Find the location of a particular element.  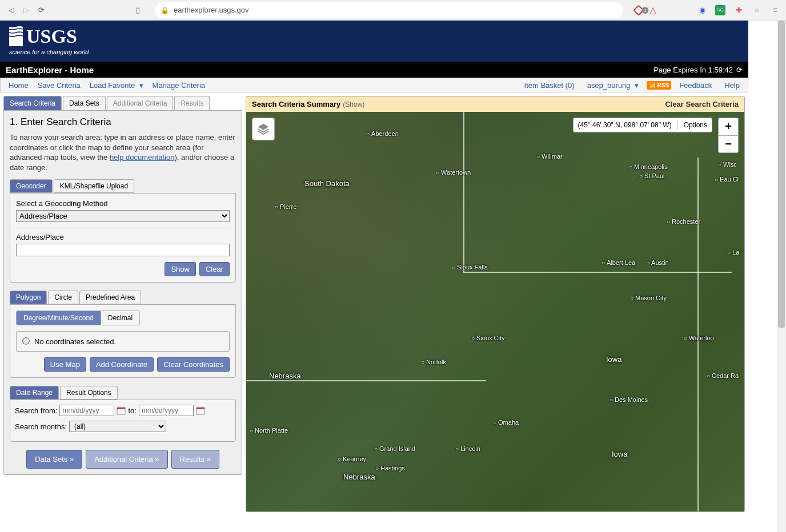

ext-icon-3: ✚ is located at coordinates (739, 10).